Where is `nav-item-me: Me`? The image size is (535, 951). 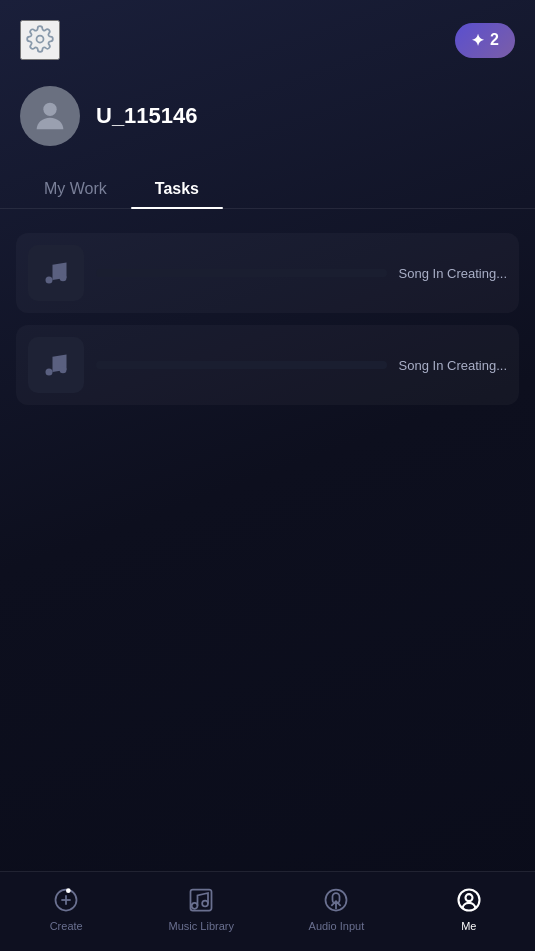 nav-item-me: Me is located at coordinates (469, 908).